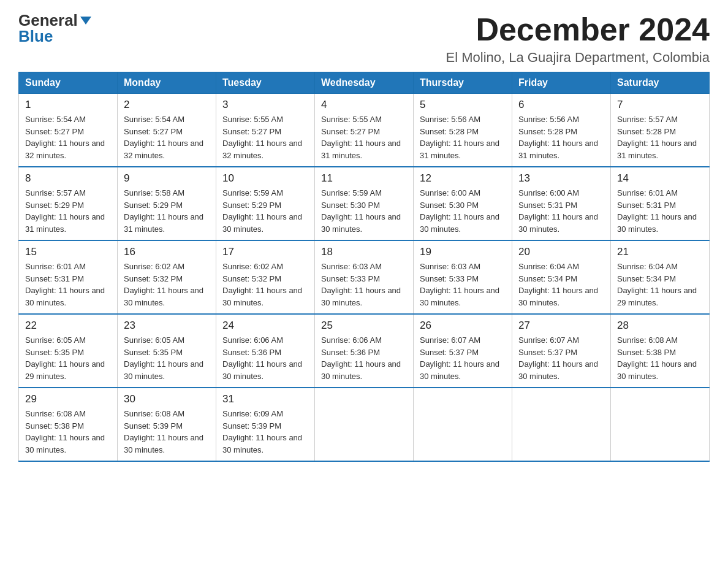  What do you see at coordinates (660, 137) in the screenshot?
I see `day-info: Sunrise: 5:57 AMSunset: 5:28 PMDaylight:…` at bounding box center [660, 137].